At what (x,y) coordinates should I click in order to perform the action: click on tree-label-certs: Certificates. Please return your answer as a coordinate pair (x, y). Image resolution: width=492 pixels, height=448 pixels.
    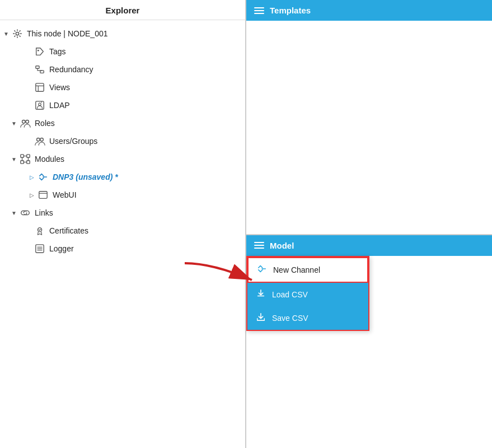
    Looking at the image, I should click on (69, 231).